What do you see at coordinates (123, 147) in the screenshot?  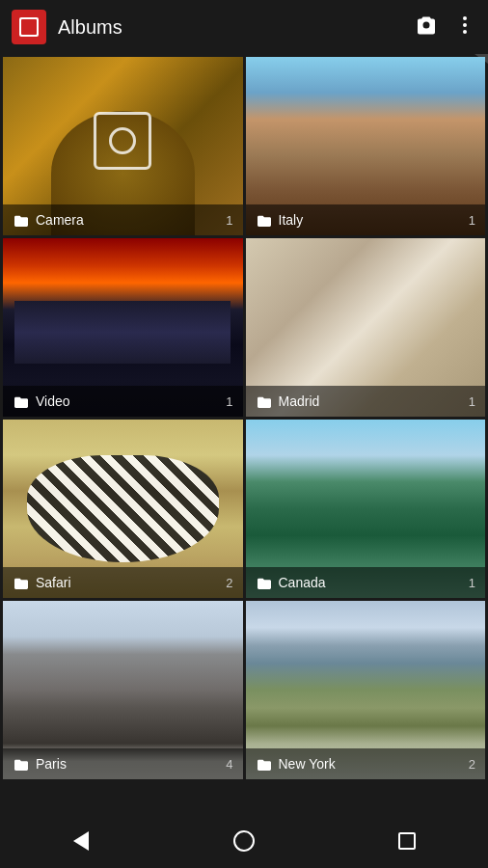 I see `album-tile-camera: Camera1` at bounding box center [123, 147].